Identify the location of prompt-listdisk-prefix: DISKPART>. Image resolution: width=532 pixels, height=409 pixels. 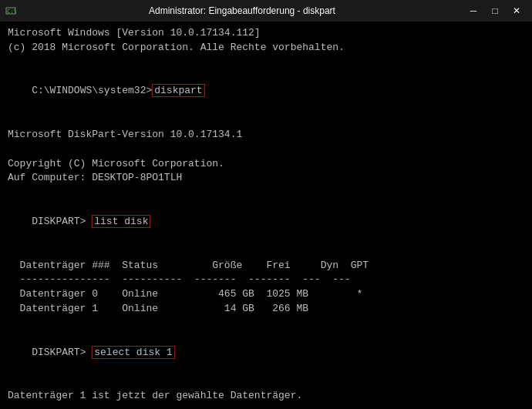
(62, 222).